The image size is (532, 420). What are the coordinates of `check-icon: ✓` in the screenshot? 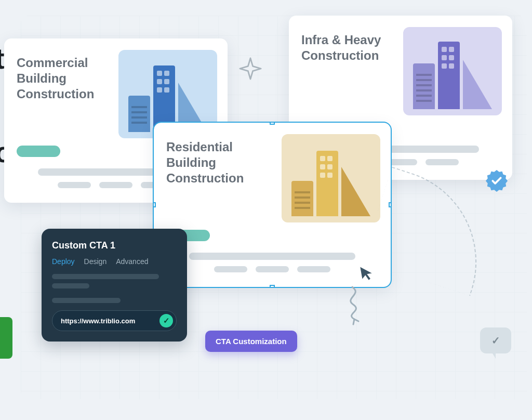 It's located at (166, 321).